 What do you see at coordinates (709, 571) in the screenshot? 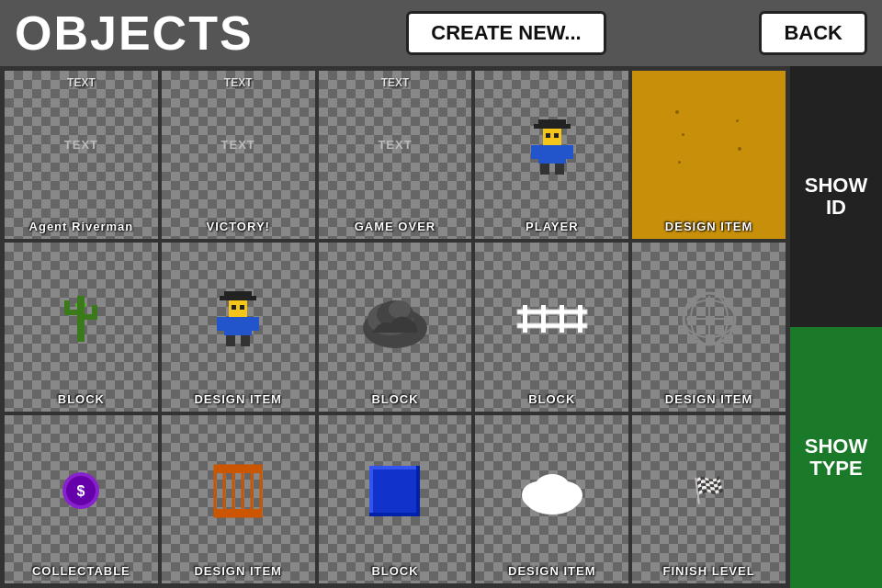
I see `cell-label: FINISH LEVEL` at bounding box center [709, 571].